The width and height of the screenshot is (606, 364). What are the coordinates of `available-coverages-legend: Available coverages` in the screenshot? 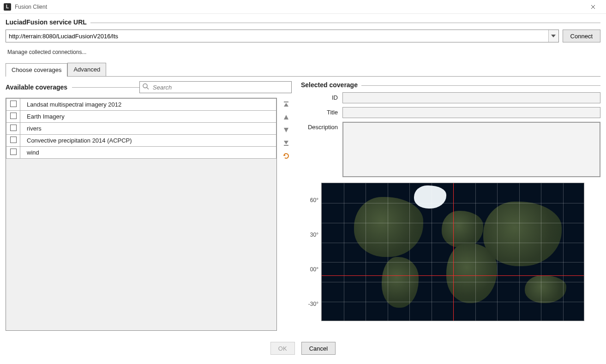 It's located at (39, 87).